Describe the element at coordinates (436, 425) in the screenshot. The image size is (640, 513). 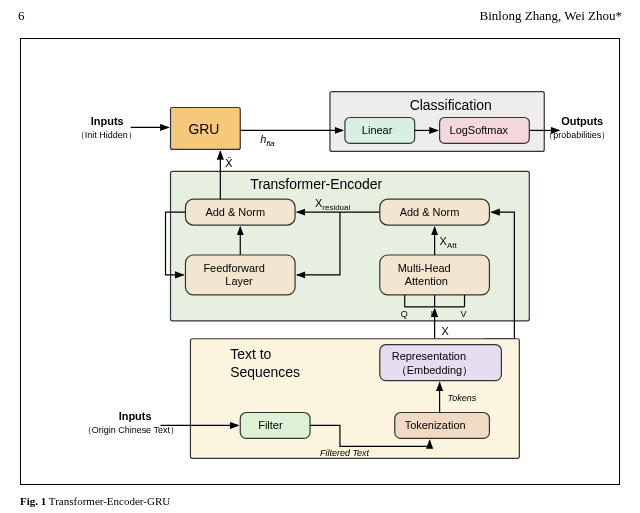
I see `tokenization-label: Tokenization` at that location.